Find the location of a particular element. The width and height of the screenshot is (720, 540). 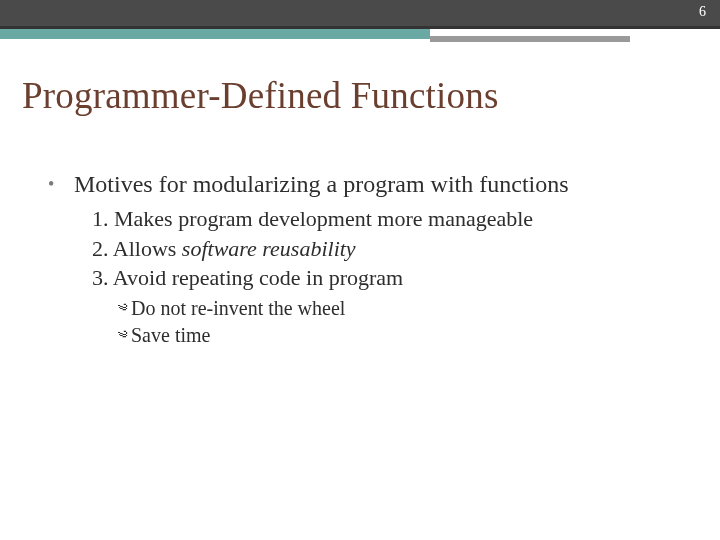

accent-teal-bar is located at coordinates (215, 34).